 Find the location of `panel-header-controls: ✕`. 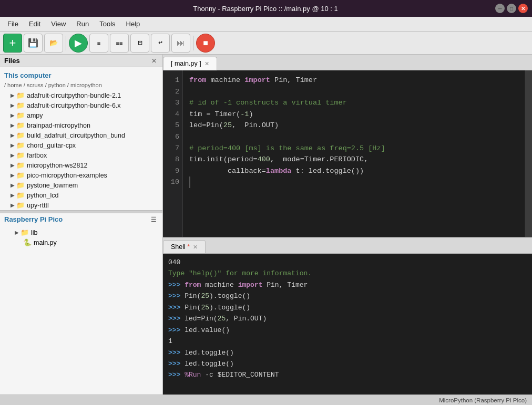

panel-header-controls: ✕ is located at coordinates (154, 61).